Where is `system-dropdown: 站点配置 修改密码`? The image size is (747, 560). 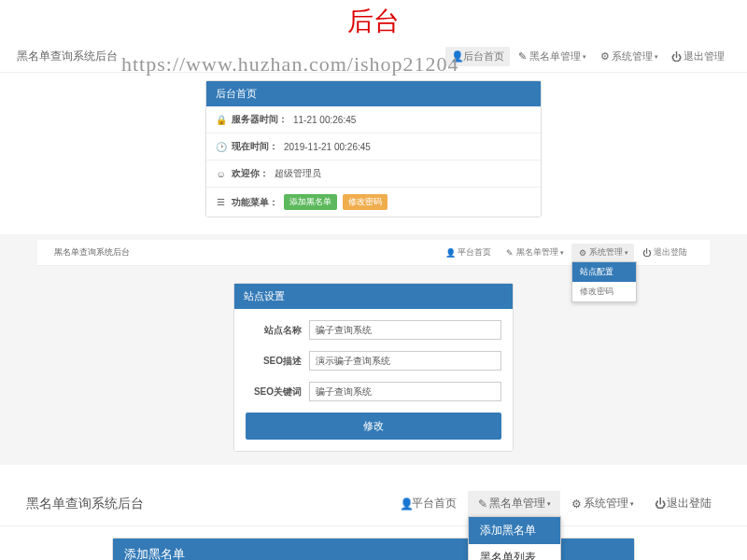 system-dropdown: 站点配置 修改密码 is located at coordinates (604, 282).